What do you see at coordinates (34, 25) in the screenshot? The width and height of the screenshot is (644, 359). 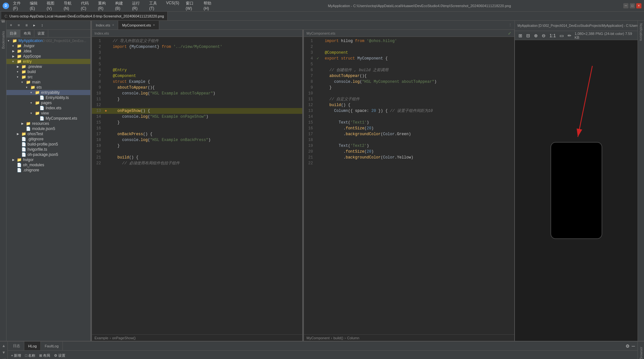 I see `run-btn: ▸` at bounding box center [34, 25].